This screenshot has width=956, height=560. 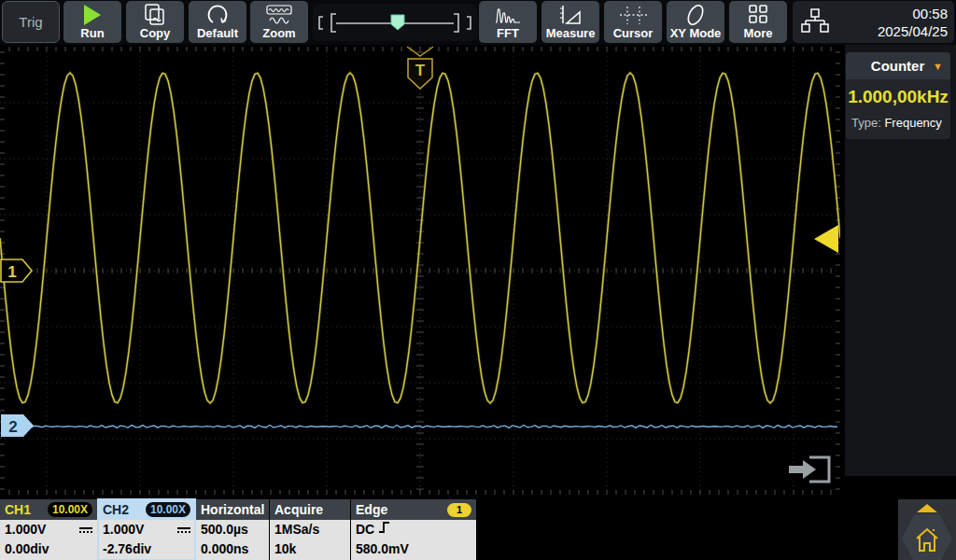 I want to click on xy-mode-button: XY Mode, so click(x=696, y=22).